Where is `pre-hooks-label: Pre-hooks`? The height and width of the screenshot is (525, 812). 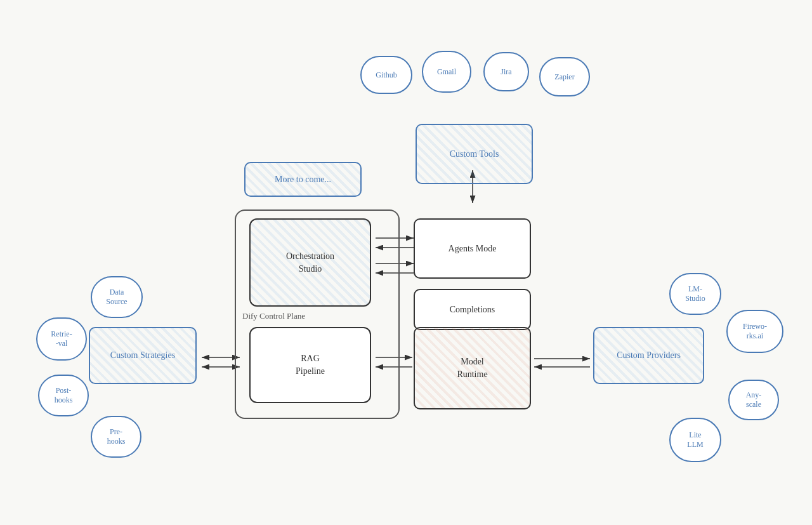 pre-hooks-label: Pre-hooks is located at coordinates (117, 437).